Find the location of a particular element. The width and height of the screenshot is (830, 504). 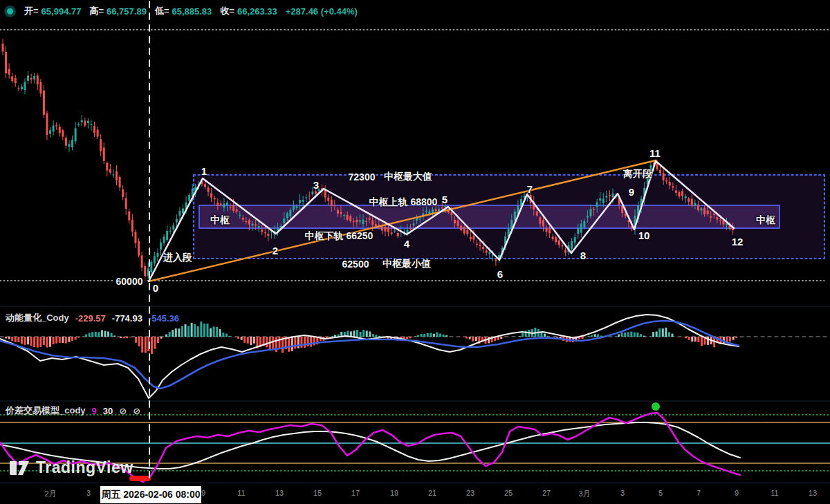

momentum-slow-value: -545.36 is located at coordinates (164, 318).